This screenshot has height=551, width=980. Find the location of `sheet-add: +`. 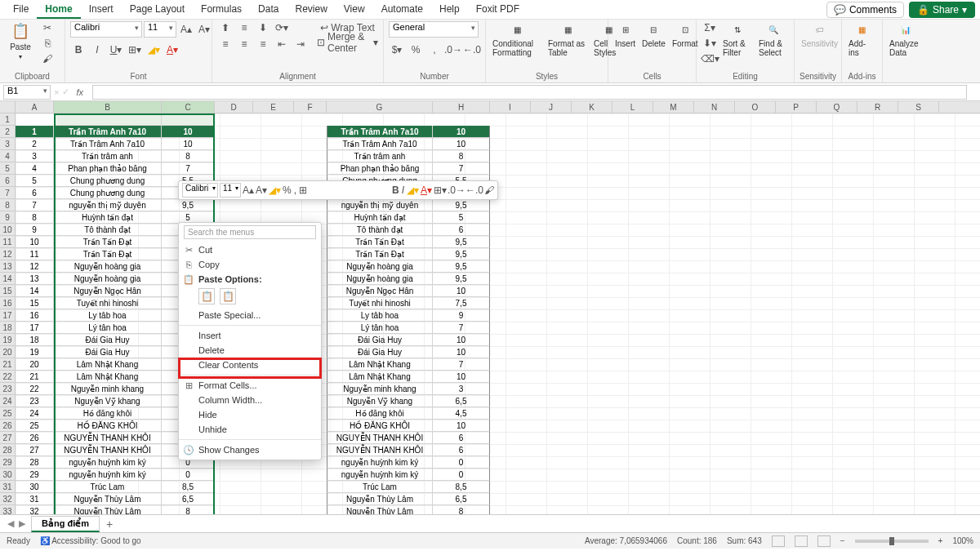

sheet-add: + is located at coordinates (109, 524).